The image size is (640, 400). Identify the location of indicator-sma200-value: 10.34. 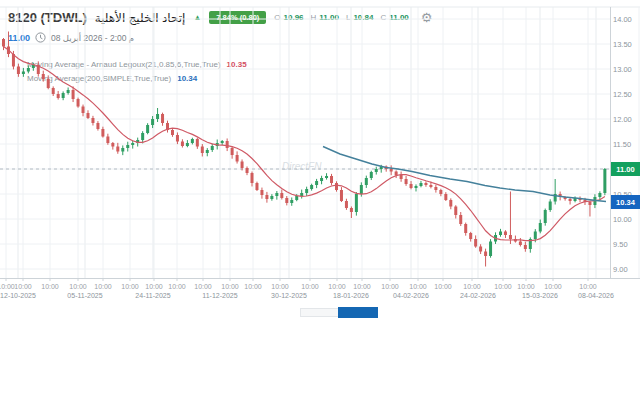
(187, 78).